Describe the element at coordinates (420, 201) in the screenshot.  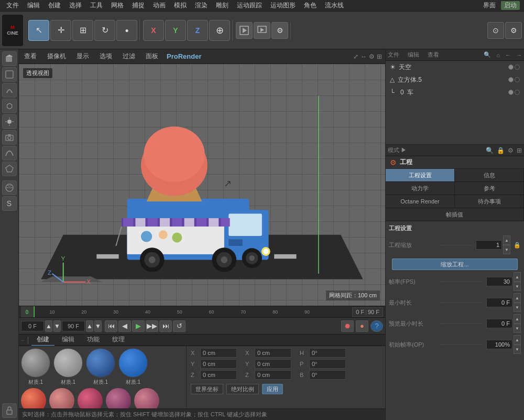
I see `props-tab-octane: Octane Render` at that location.